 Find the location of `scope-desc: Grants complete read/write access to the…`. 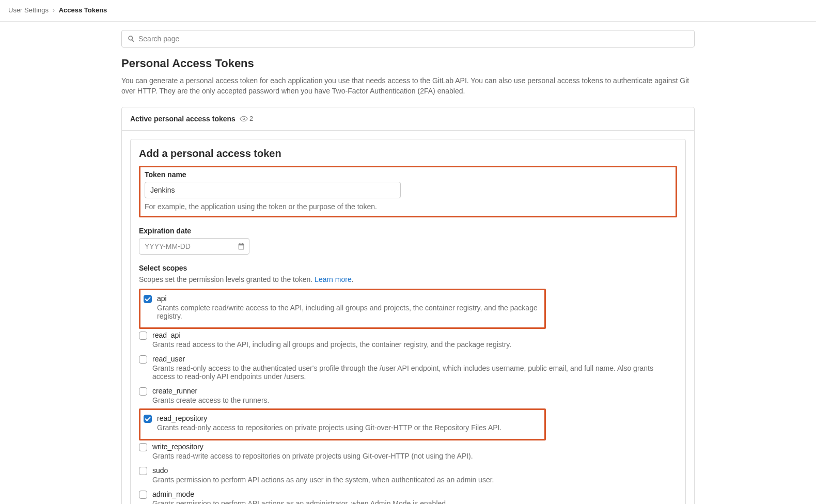

scope-desc: Grants complete read/write access to the… is located at coordinates (349, 312).